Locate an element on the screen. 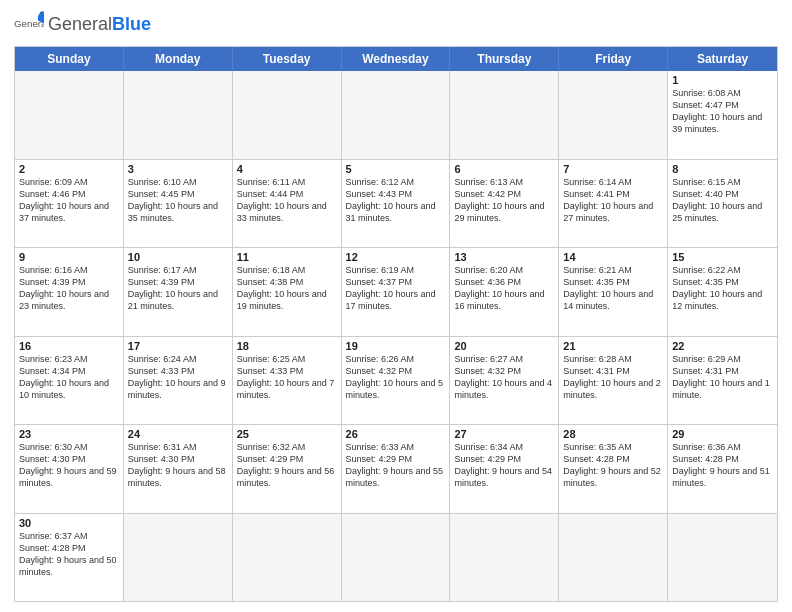 This screenshot has width=792, height=612. calendar-row: 23Sunrise: 6:30 AM Sunset: 4:30 PM Dayli… is located at coordinates (396, 470).